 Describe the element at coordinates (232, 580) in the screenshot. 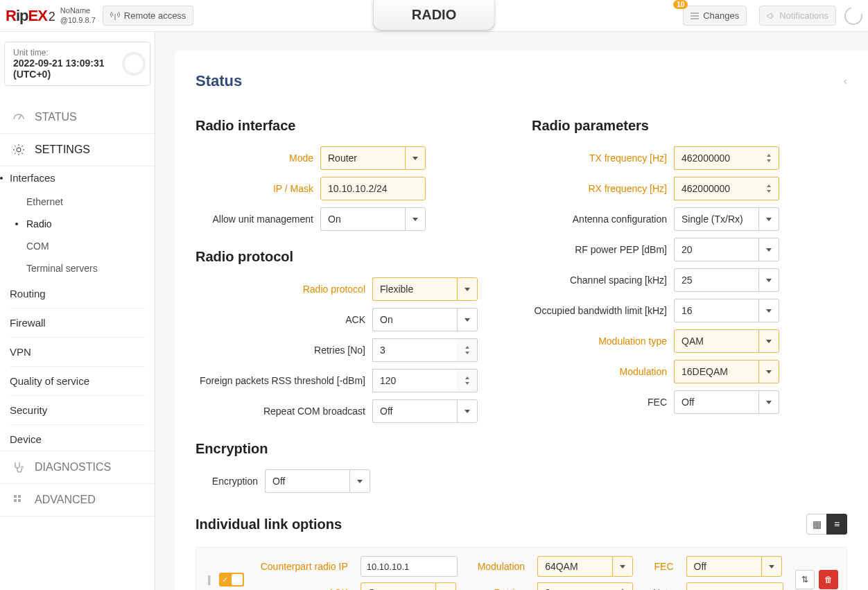

I see `link-enable-toggle: ✓` at that location.